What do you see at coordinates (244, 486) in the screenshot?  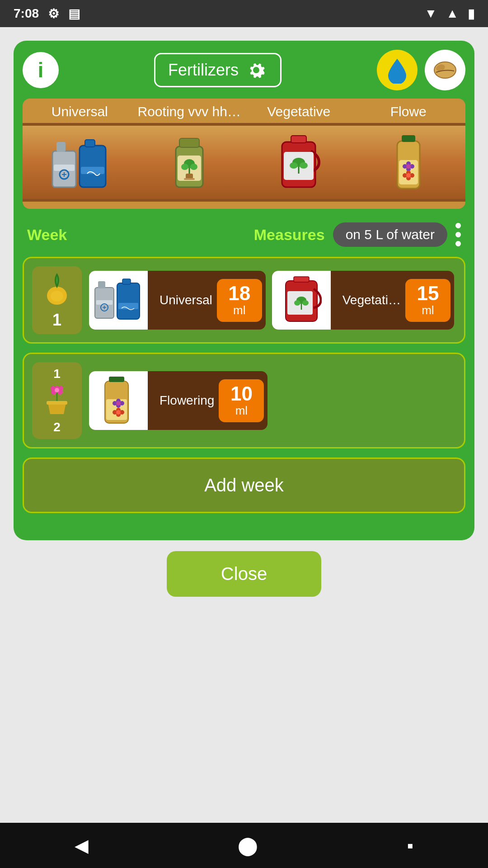 I see `add-week-button: Add week` at bounding box center [244, 486].